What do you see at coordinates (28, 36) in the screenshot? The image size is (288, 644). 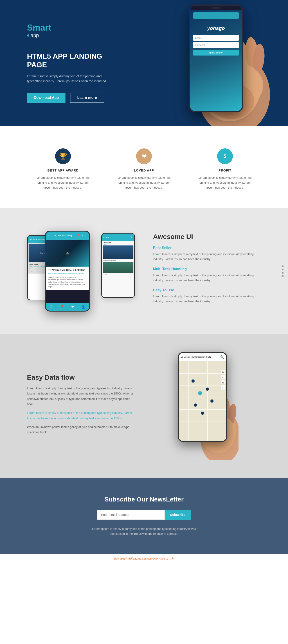 I see `logo-dot-icon` at bounding box center [28, 36].